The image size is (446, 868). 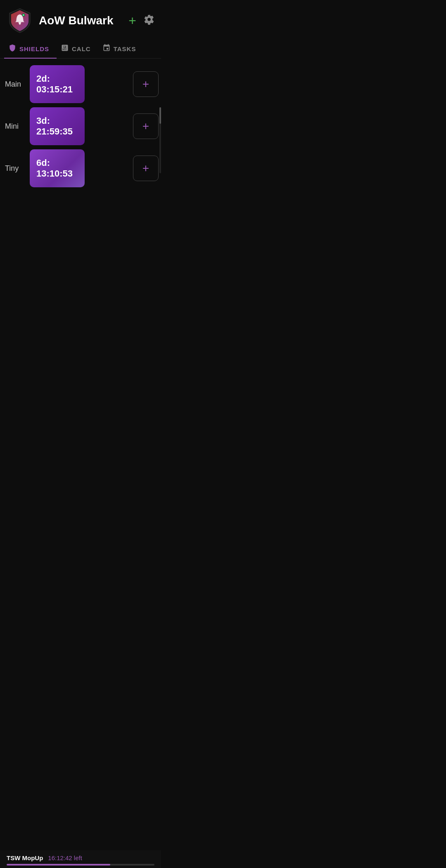 What do you see at coordinates (14, 126) in the screenshot?
I see `shield-label-mini: Mini` at bounding box center [14, 126].